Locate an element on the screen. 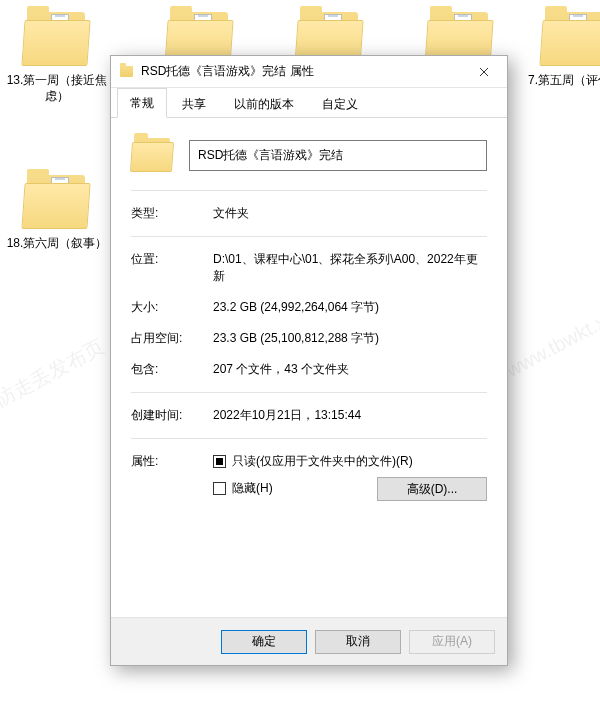  created-value: 2022年10月21日，13:15:44 is located at coordinates (350, 416).